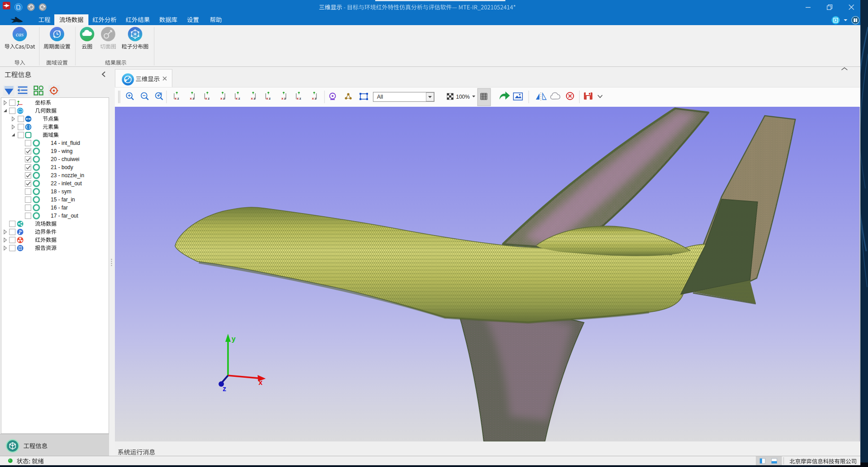  What do you see at coordinates (62, 167) in the screenshot?
I see `svg-text: 21 - body` at bounding box center [62, 167].